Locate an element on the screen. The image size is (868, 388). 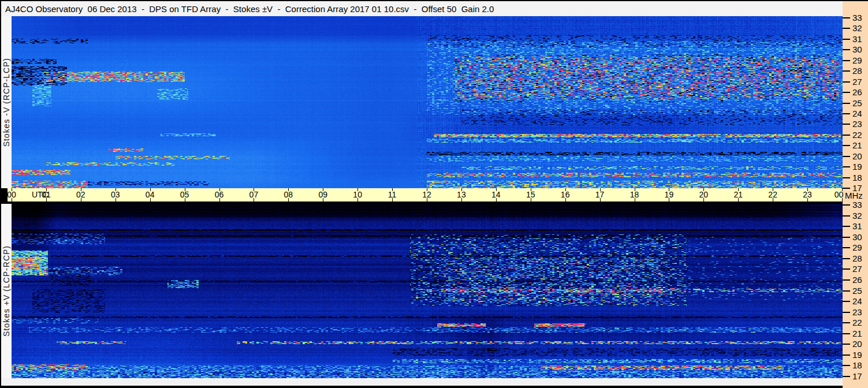
hour-label: 07 is located at coordinates (254, 195).